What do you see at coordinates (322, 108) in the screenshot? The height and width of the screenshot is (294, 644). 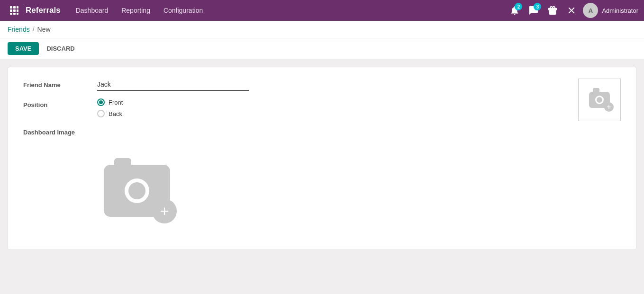 I see `position-row: Position Front Back` at bounding box center [322, 108].